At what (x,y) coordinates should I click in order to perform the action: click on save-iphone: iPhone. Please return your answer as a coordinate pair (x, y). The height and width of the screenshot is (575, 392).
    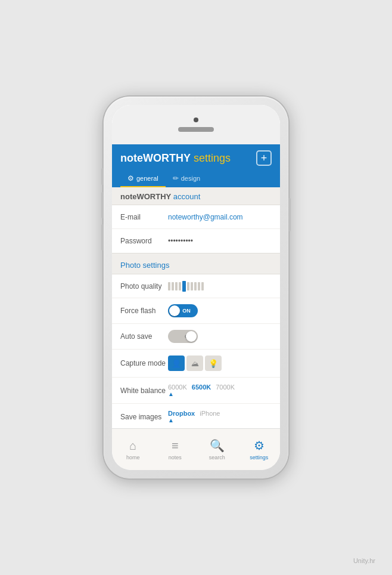
    Looking at the image, I should click on (210, 413).